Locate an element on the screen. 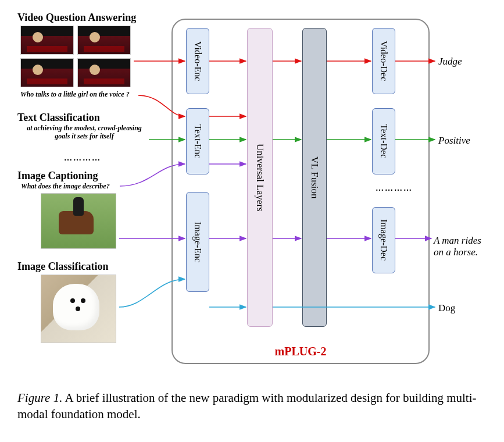 This screenshot has height=442, width=504. thumb-imgcls is located at coordinates (78, 309).